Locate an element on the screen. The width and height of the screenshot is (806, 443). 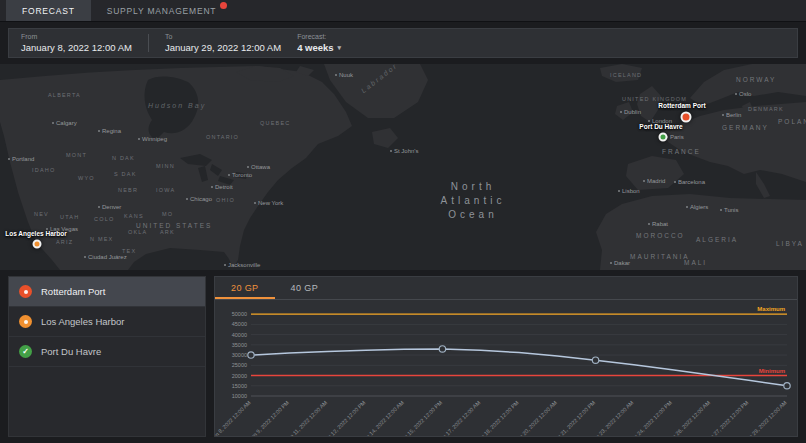
svg-text: Jan 29, 2022 12:00 AM is located at coordinates (766, 418).